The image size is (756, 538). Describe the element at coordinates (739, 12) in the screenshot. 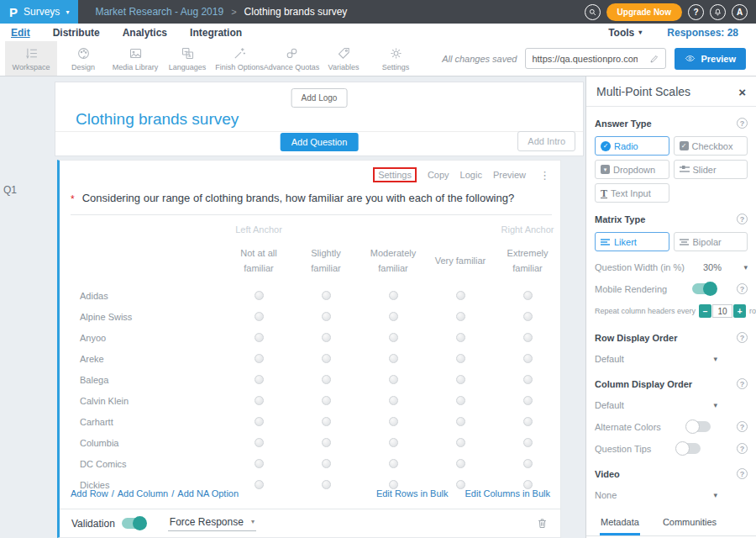

I see `avatar: A` at that location.